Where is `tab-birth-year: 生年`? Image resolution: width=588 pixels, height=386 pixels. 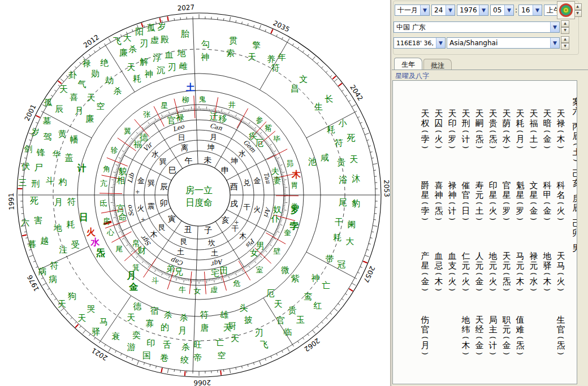 tab-birth-year: 生年 is located at coordinates (408, 63).